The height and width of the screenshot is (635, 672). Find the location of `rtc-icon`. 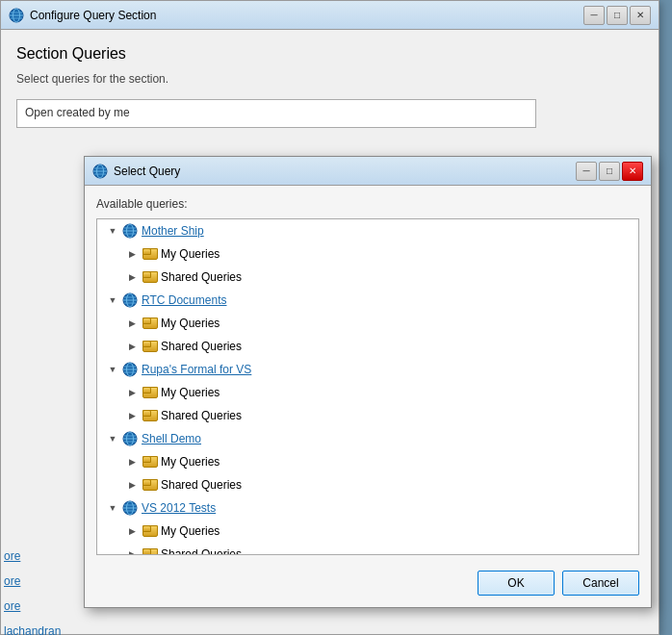

rtc-icon is located at coordinates (130, 300).